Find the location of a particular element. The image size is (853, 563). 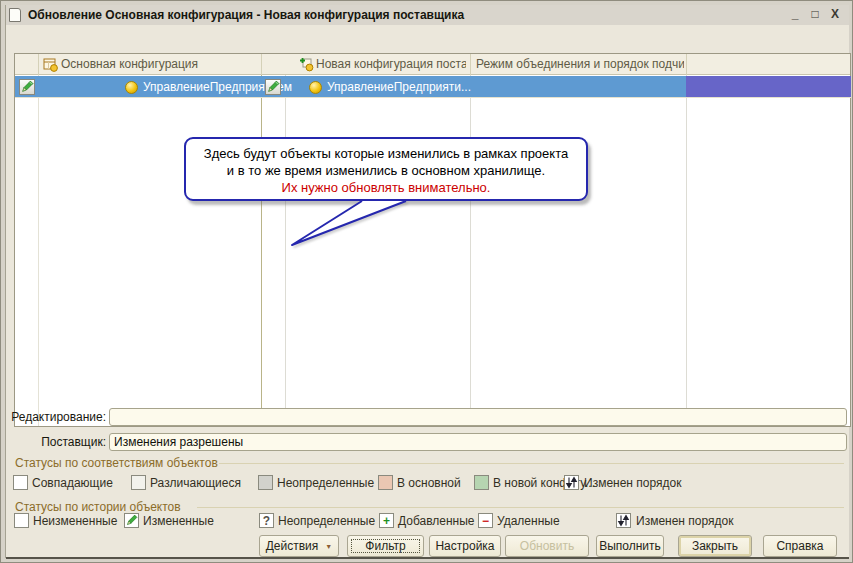

new-config-cell: УправлениеПредприяти... is located at coordinates (399, 87).